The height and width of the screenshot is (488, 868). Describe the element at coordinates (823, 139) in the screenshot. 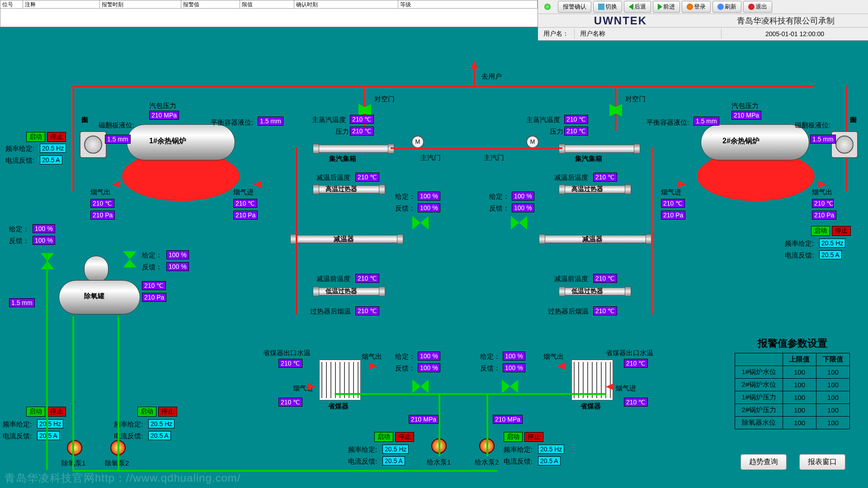

I see `val-maglvl2: 1.5 mm` at that location.